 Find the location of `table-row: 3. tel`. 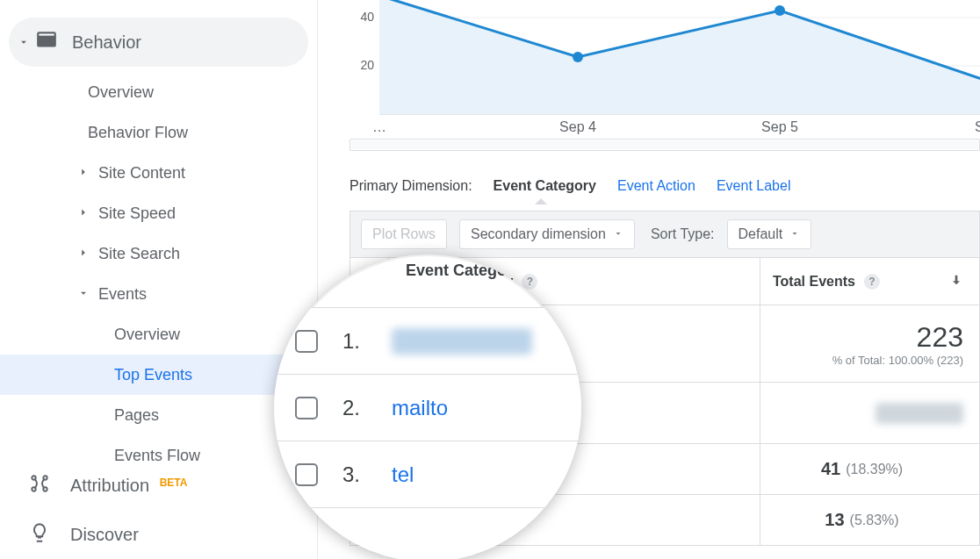

table-row: 3. tel is located at coordinates (428, 474).